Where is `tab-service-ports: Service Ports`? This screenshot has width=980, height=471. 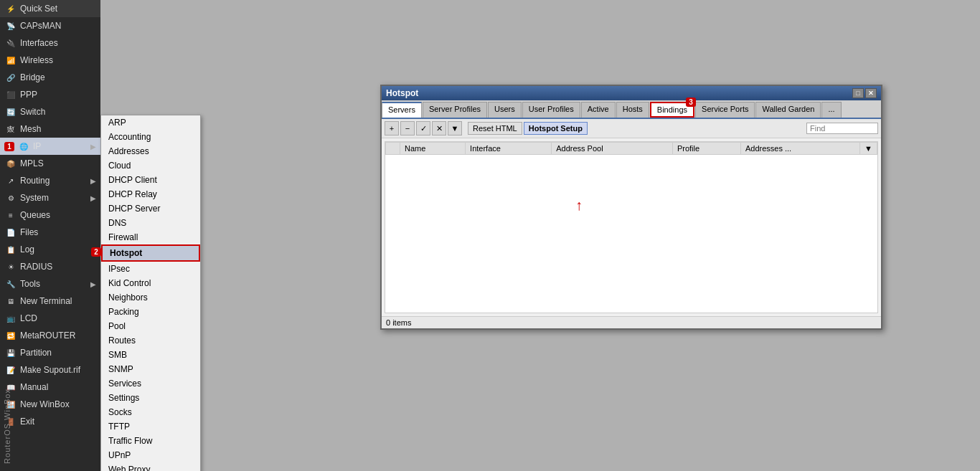
tab-service-ports: Service Ports is located at coordinates (725, 110).